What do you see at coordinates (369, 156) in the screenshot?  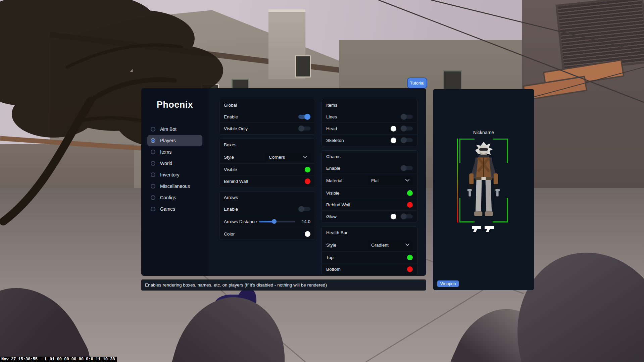 I see `section-header: Chams` at bounding box center [369, 156].